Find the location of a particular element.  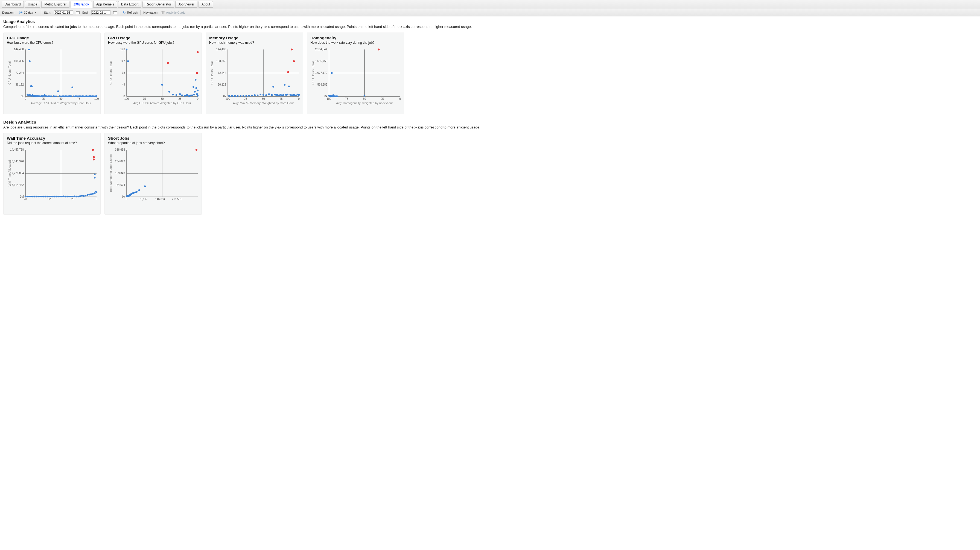

duration-value: 30 day is located at coordinates (29, 13).